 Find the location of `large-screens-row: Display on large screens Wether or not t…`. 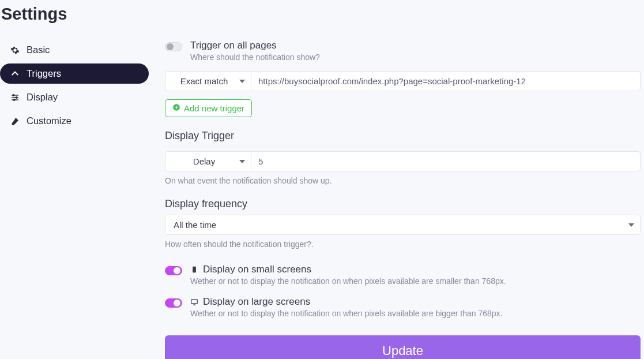

large-screens-row: Display on large screens Wether or not t… is located at coordinates (402, 307).